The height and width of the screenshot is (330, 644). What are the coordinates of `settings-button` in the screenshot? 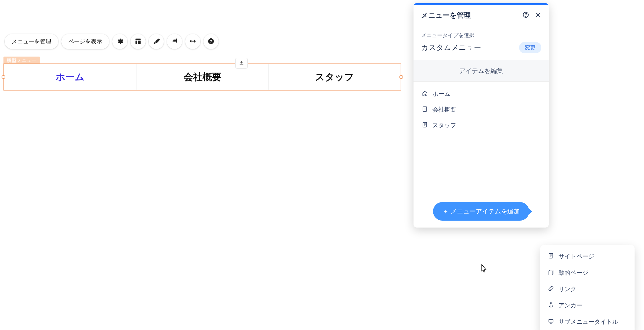 It's located at (120, 41).